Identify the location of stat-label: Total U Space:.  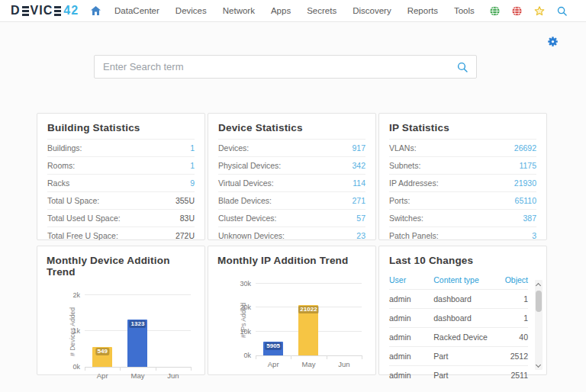
(73, 201).